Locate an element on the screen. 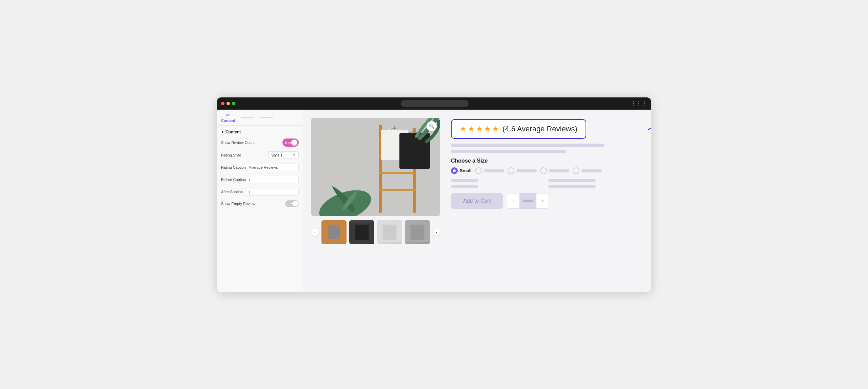 Image resolution: width=868 pixels, height=389 pixels. product-details: ★ ★ ★ ★ ★ (4.6 Average Reviews) is located at coordinates (547, 201).